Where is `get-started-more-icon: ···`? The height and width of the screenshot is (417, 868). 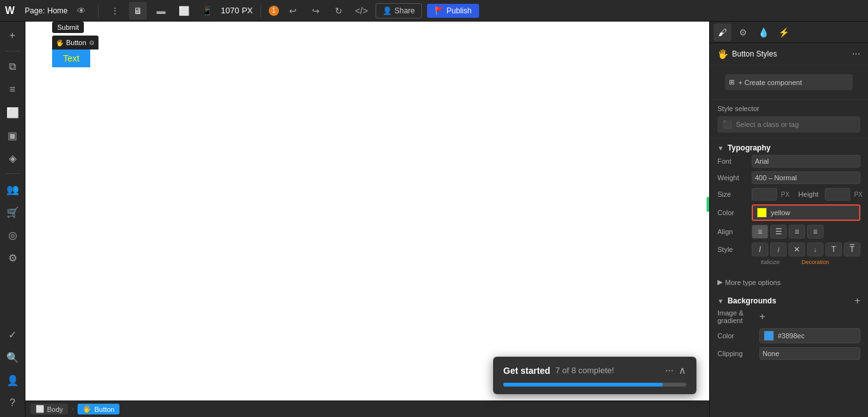 get-started-more-icon: ··· is located at coordinates (670, 371).